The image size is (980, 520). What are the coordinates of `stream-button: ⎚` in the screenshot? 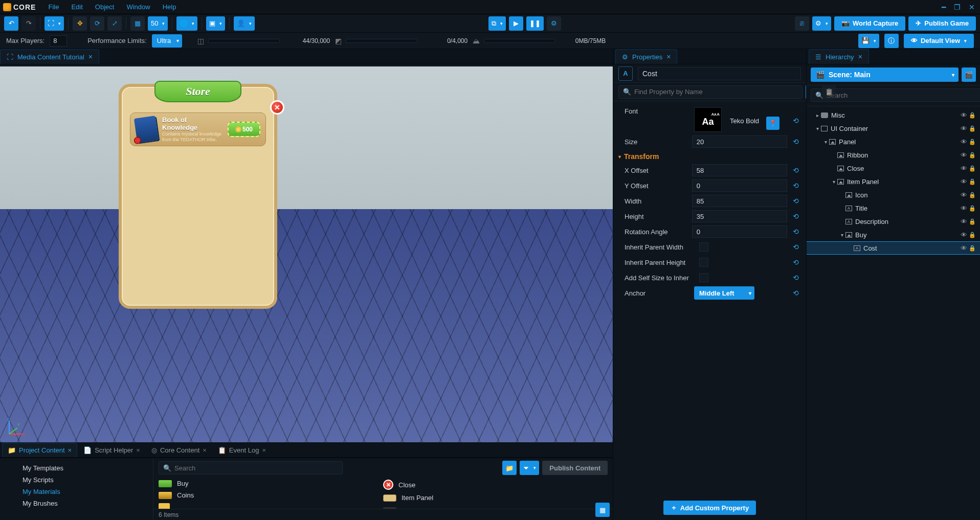 It's located at (802, 24).